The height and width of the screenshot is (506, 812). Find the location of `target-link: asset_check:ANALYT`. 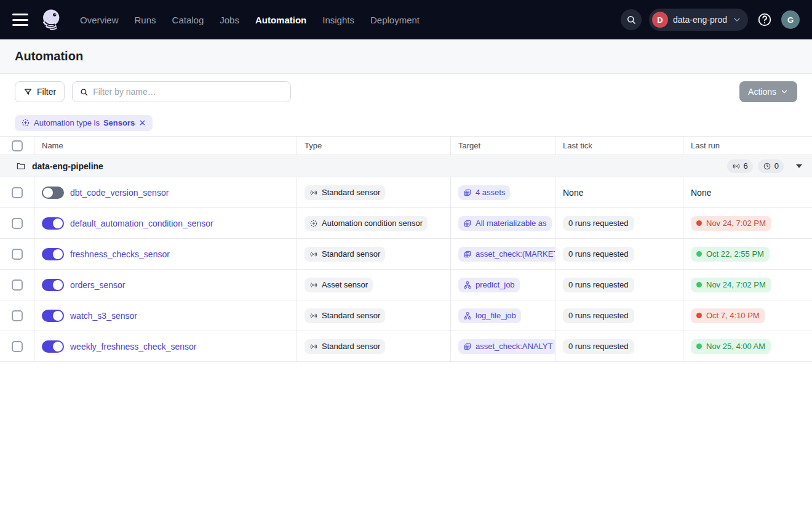

target-link: asset_check:ANALYT is located at coordinates (507, 347).